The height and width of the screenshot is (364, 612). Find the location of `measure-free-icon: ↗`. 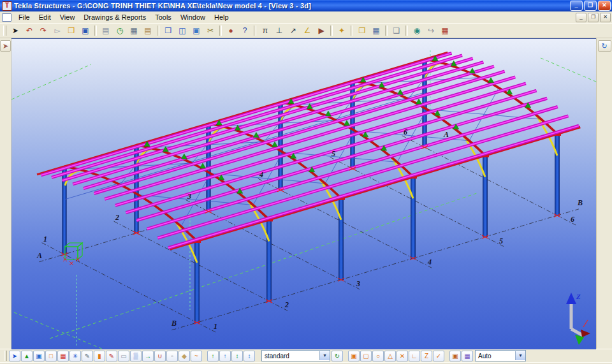

measure-free-icon: ↗ is located at coordinates (293, 31).